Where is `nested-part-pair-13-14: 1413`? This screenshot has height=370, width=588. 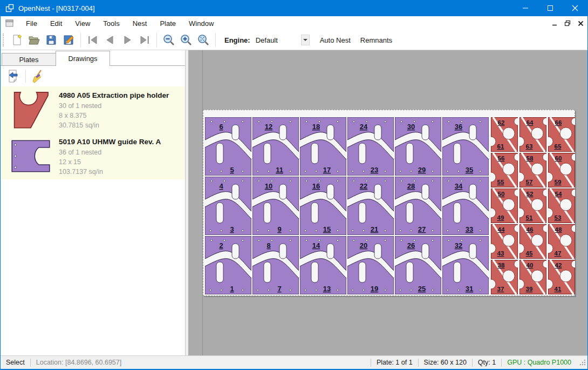 nested-part-pair-13-14: 1413 is located at coordinates (323, 265).